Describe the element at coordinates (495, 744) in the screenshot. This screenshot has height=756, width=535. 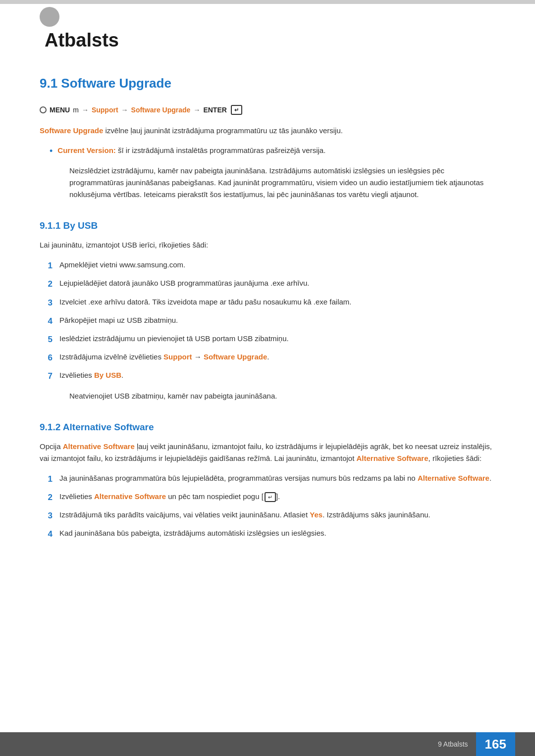
I see `footer-page-number: 165` at that location.